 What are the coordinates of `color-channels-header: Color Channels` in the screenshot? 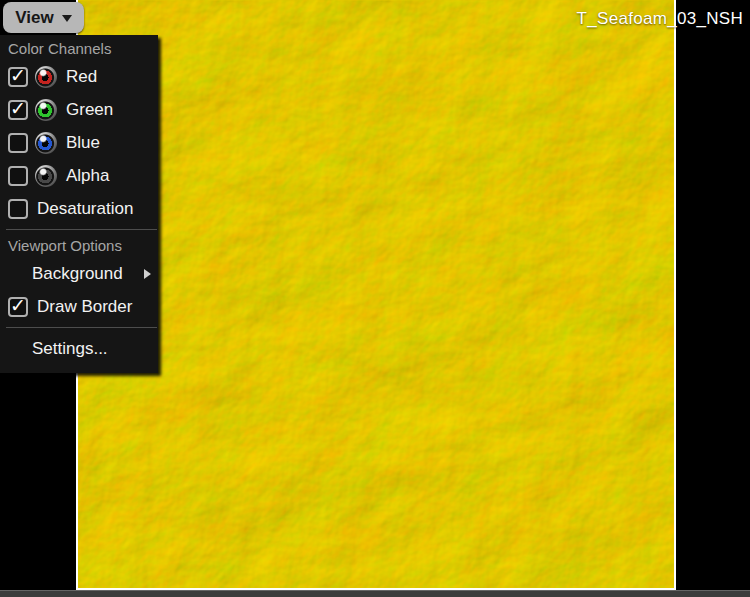 It's located at (79, 48).